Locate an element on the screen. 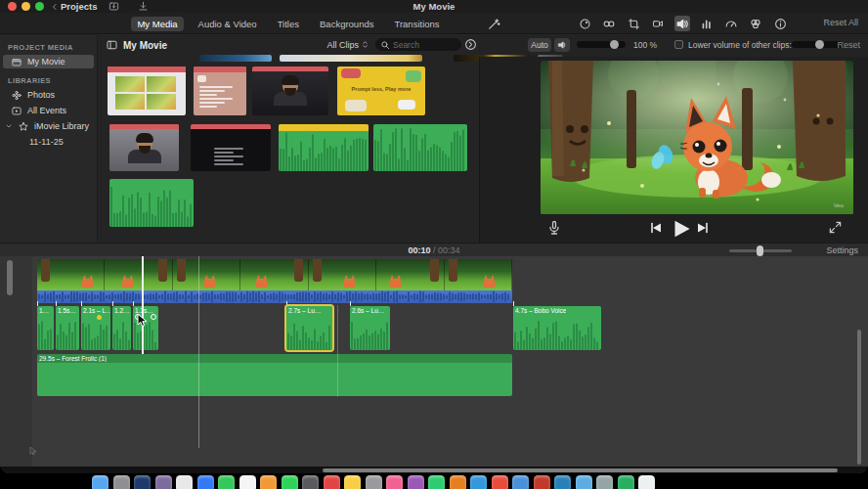 The width and height of the screenshot is (868, 489). playhead is located at coordinates (143, 305).